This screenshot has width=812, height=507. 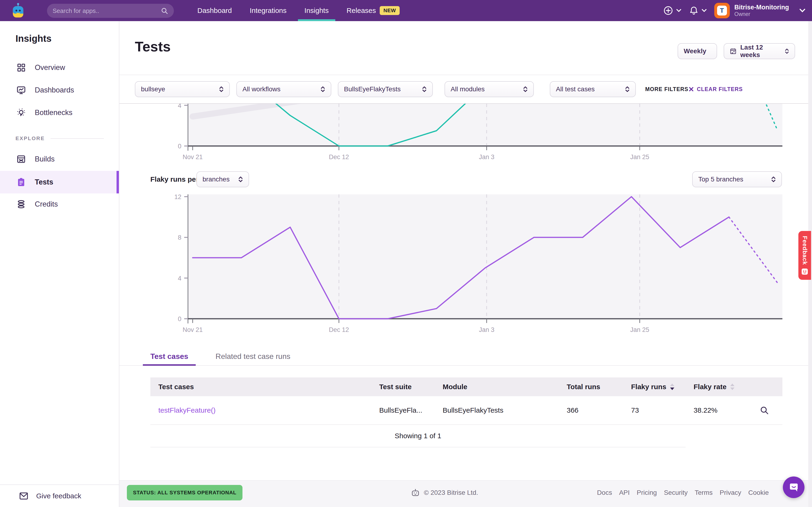 I want to click on notifications-bell-icon, so click(x=694, y=11).